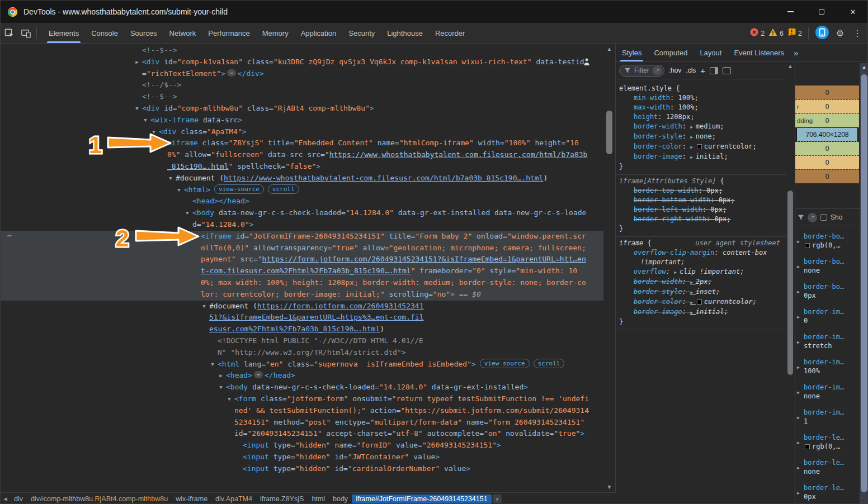 Image resolution: width=868 pixels, height=504 pixels. I want to click on tab-console: Console, so click(105, 33).